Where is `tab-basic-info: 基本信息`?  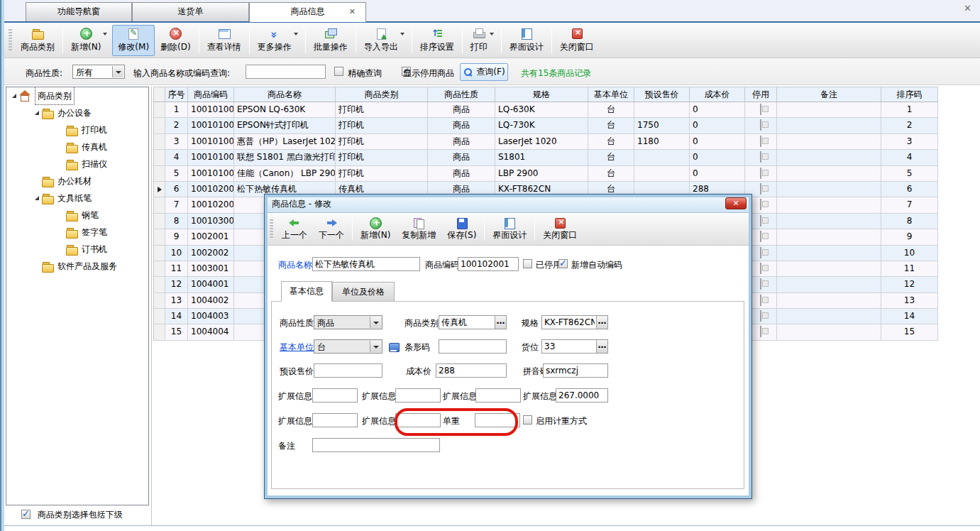
tab-basic-info: 基本信息 is located at coordinates (307, 291).